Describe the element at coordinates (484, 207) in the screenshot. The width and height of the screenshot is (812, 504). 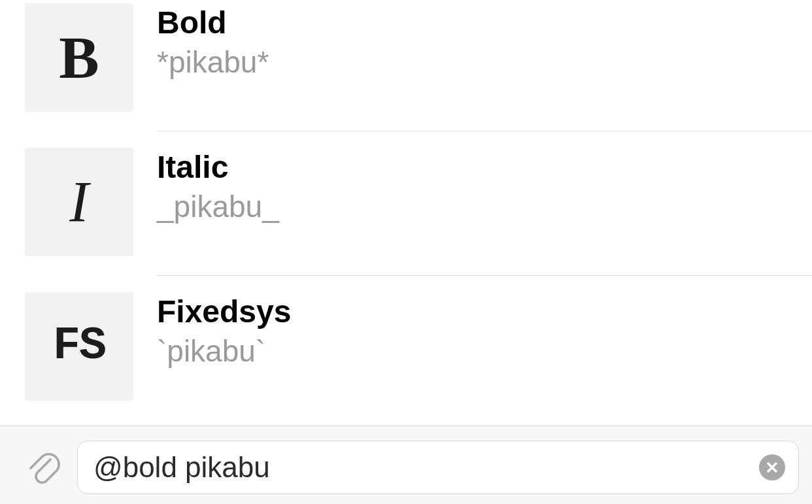
I see `suggestion-subtitle: _pikabu_` at that location.